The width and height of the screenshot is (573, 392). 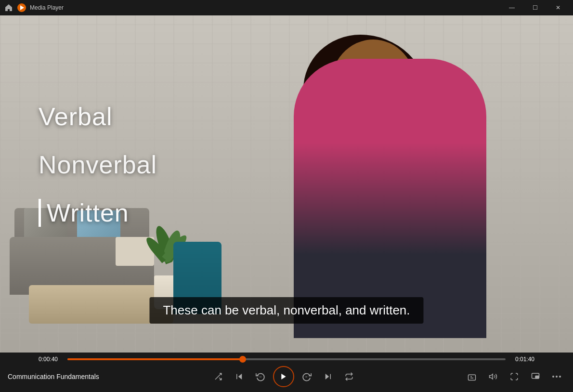 What do you see at coordinates (512, 8) in the screenshot?
I see `minimize-button: —` at bounding box center [512, 8].